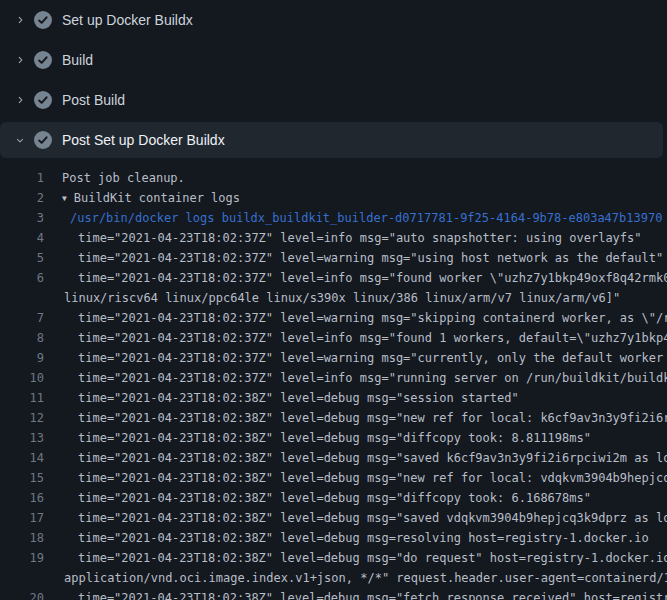  What do you see at coordinates (157, 198) in the screenshot?
I see `log-line-content: BuildKit container logs` at bounding box center [157, 198].